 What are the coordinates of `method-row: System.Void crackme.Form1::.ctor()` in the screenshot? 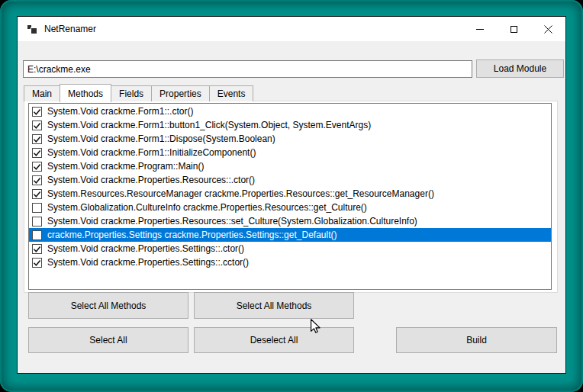 It's located at (290, 111).